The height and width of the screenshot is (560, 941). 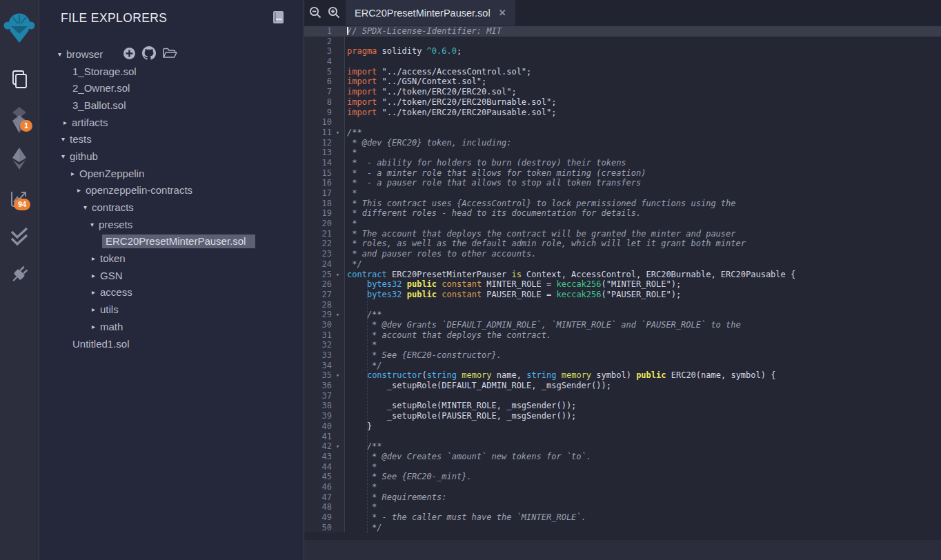 What do you see at coordinates (622, 265) in the screenshot?
I see `code-line-24: 24 */` at bounding box center [622, 265].